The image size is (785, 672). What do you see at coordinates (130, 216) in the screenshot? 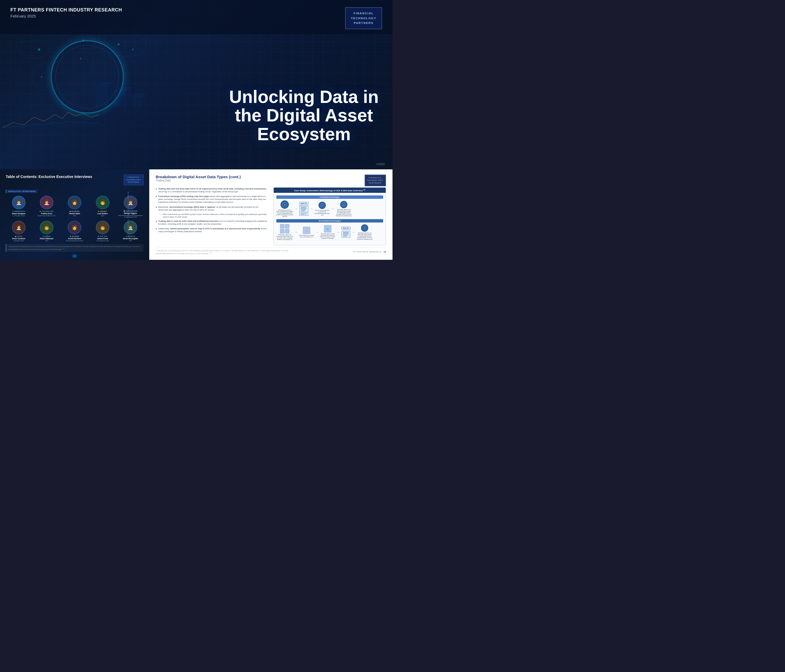
I see `person-title-michael: Global Head of Business Development & In…` at bounding box center [130, 216].